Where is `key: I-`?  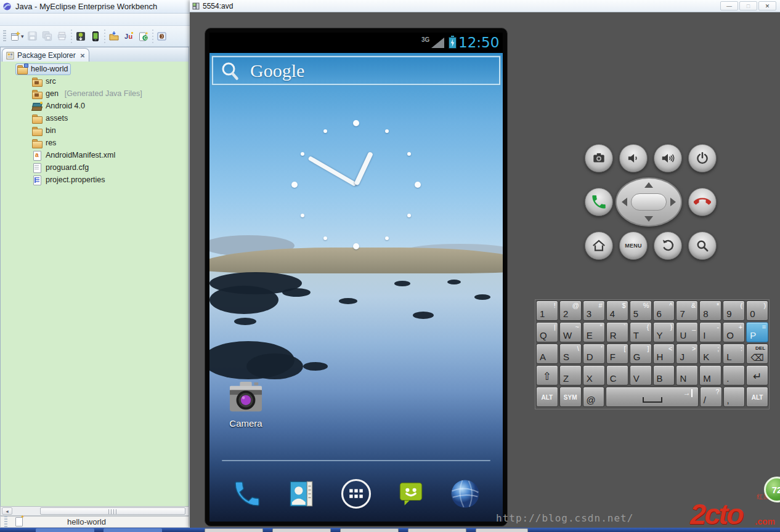 key: I- is located at coordinates (710, 332).